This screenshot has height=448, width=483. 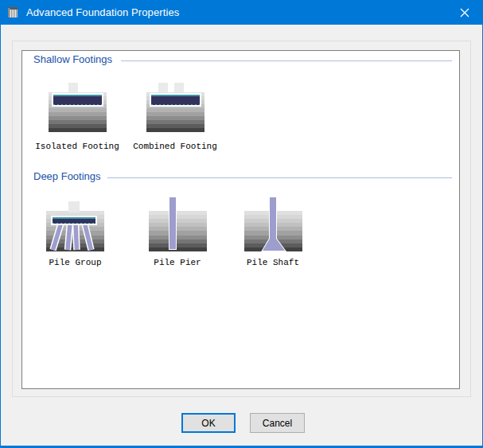 I want to click on option-pile-pier: Pile Pier, so click(x=177, y=232).